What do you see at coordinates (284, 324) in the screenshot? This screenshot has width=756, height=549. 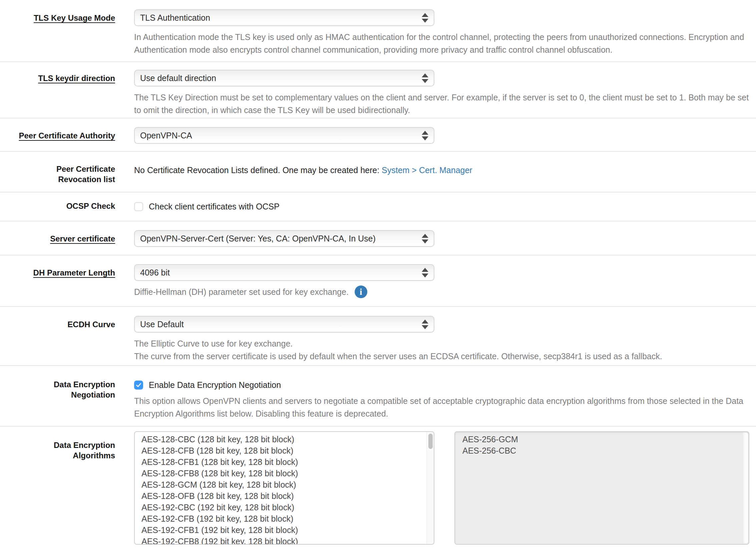 I see `ecdh-curve-select: Use Default` at bounding box center [284, 324].